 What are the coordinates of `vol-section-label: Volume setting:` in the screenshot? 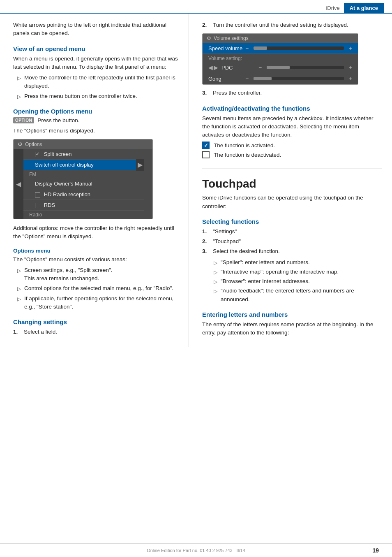 It's located at (280, 58).